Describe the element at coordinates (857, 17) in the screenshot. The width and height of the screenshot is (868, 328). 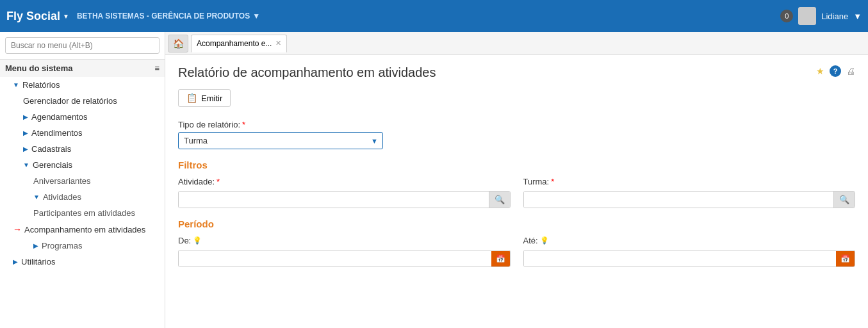
I see `user-caret: ▼` at that location.